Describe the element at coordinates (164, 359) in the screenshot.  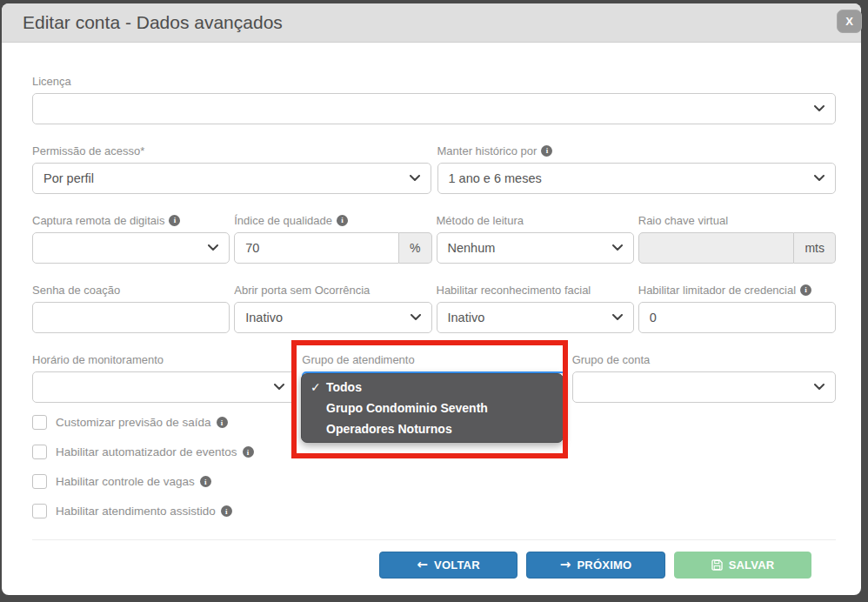
I see `horario-monitoramento-label: Horário de monitoramento` at that location.